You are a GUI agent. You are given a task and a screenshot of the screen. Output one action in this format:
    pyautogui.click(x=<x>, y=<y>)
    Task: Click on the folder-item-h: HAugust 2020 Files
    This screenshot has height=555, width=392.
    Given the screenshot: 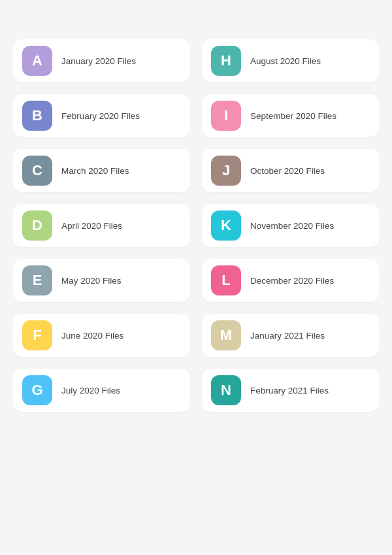 What is the action you would take?
    pyautogui.click(x=290, y=61)
    